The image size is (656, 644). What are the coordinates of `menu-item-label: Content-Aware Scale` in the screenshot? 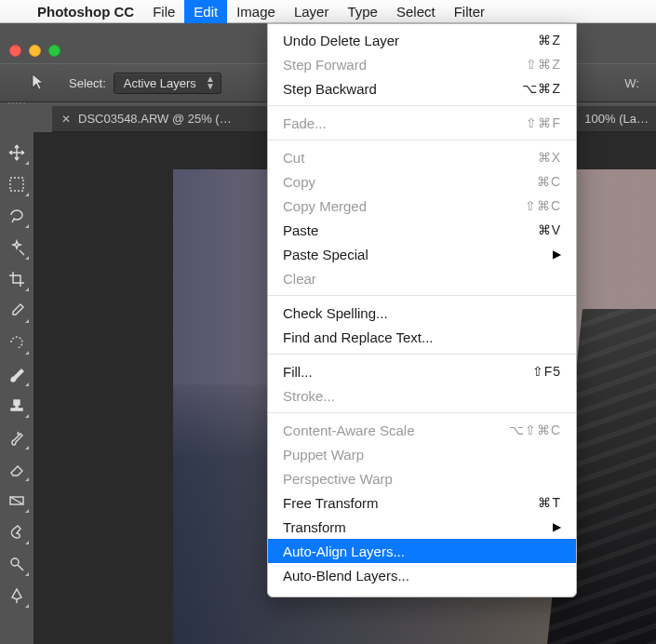 It's located at (396, 430).